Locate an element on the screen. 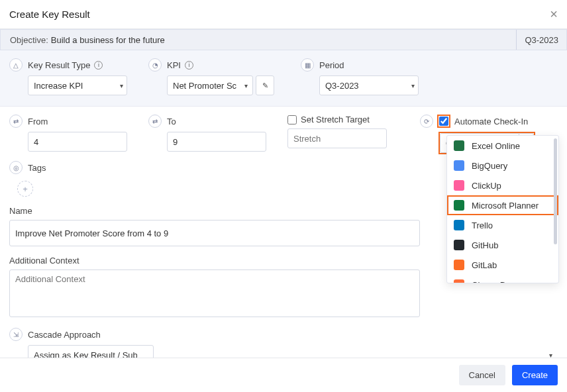  from-label: From is located at coordinates (38, 122).